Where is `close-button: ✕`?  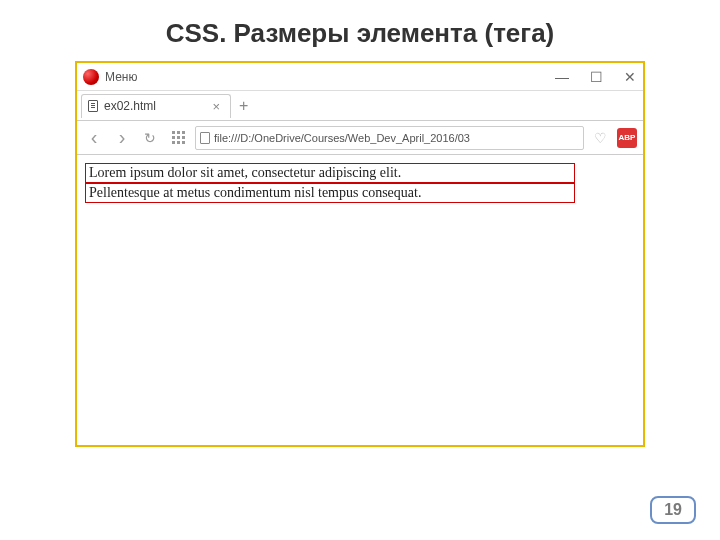
close-button: ✕ is located at coordinates (630, 77).